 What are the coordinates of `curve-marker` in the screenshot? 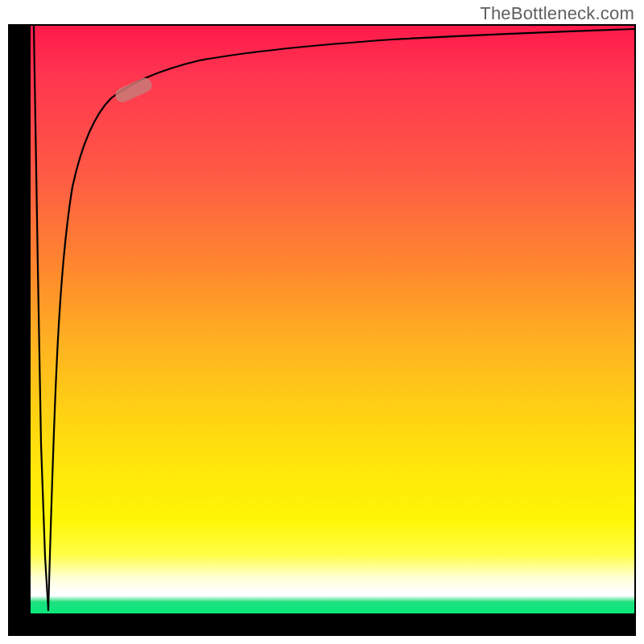 It's located at (134, 90).